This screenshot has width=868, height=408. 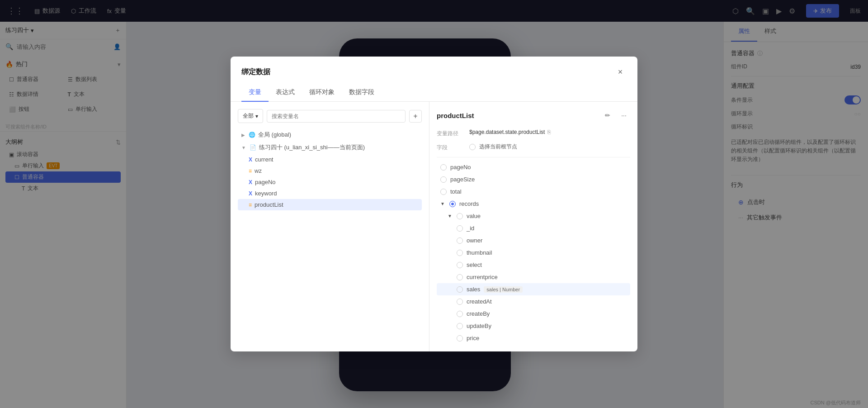 I want to click on var-name: productList, so click(x=456, y=116).